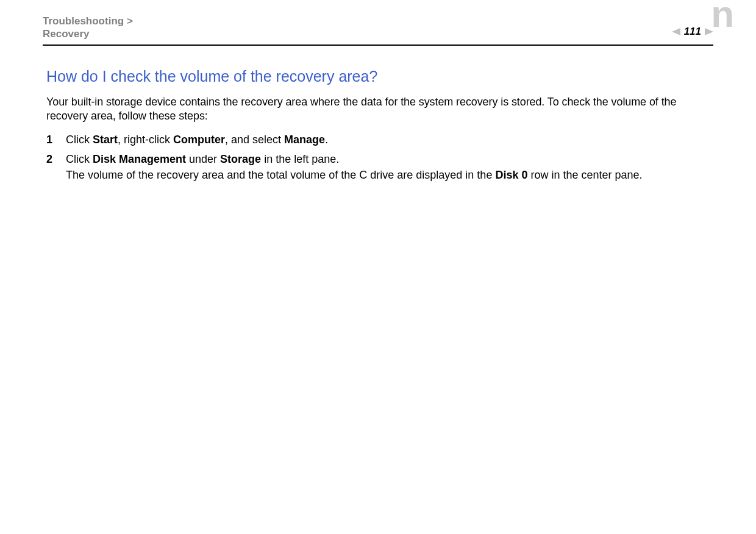  What do you see at coordinates (66, 34) in the screenshot?
I see `breadcrumb-subsection: Recovery` at bounding box center [66, 34].